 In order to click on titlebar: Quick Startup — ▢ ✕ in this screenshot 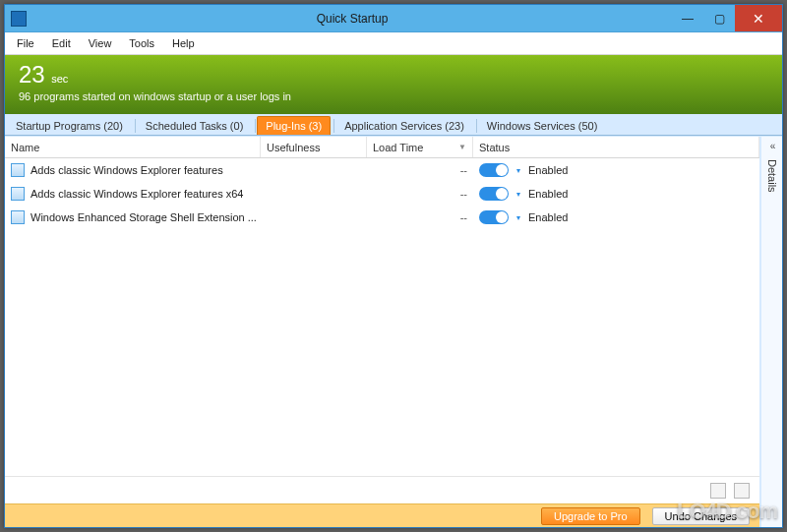, I will do `click(394, 19)`.